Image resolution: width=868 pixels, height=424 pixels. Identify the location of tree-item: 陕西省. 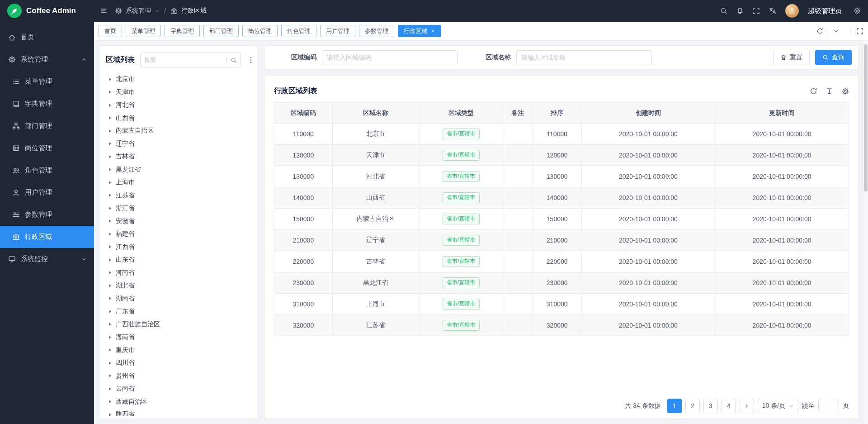
(179, 412).